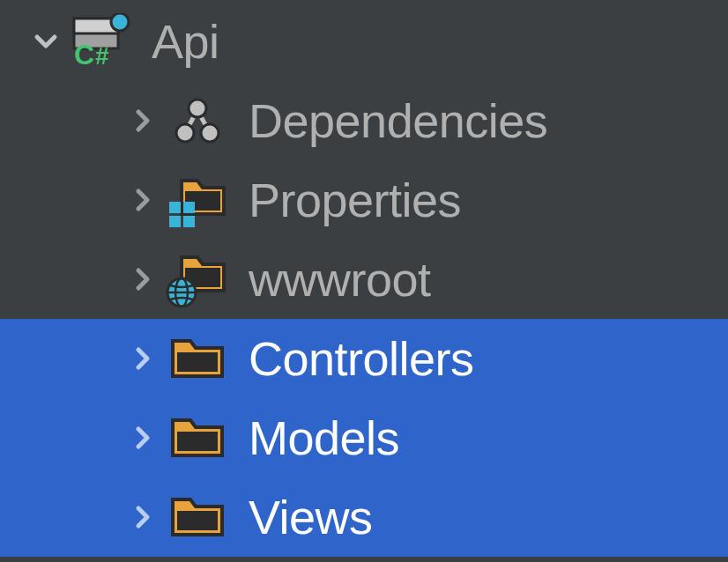 The width and height of the screenshot is (728, 562). Describe the element at coordinates (364, 200) in the screenshot. I see `tree-item-properties: Properties` at that location.